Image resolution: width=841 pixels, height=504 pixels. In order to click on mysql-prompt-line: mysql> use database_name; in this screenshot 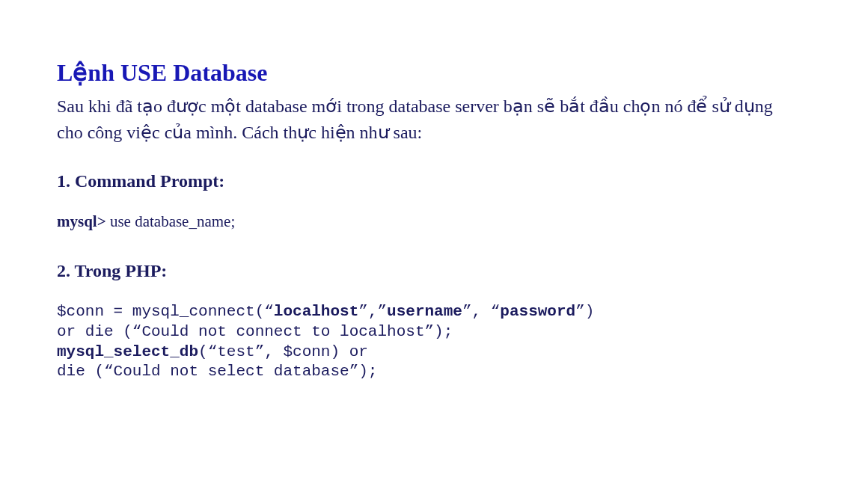, I will do `click(420, 221)`.